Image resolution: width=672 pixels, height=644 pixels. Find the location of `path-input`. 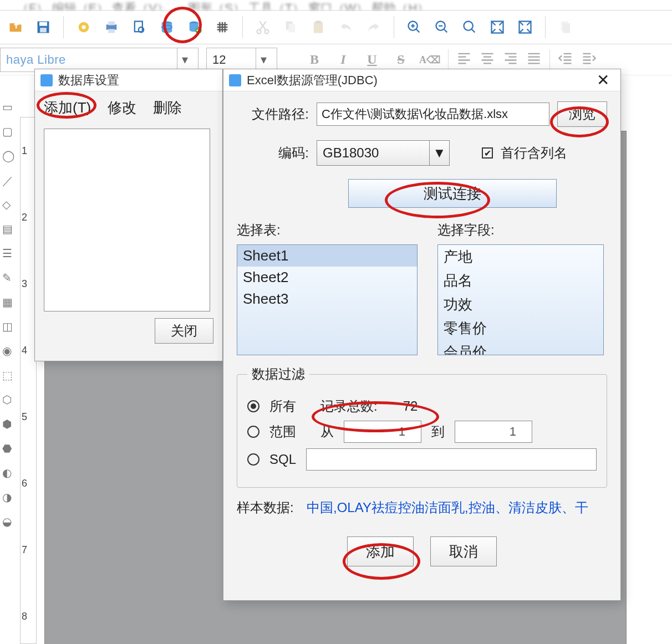

path-input is located at coordinates (433, 114).